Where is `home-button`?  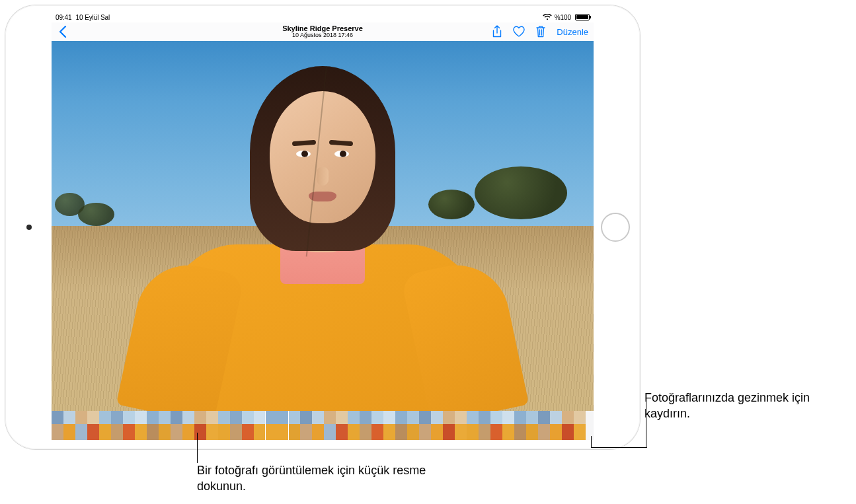
home-button is located at coordinates (615, 227).